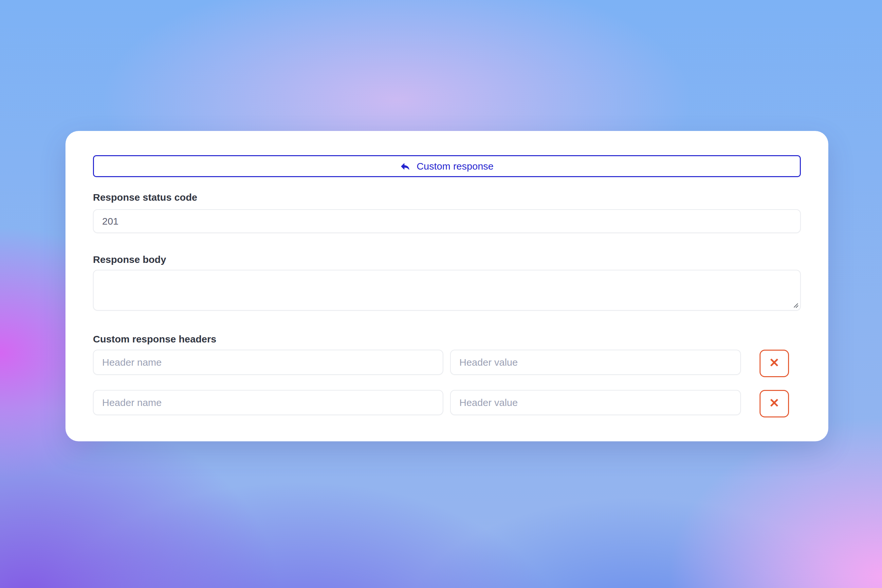  What do you see at coordinates (447, 197) in the screenshot?
I see `response-status-code-label: Response status code` at bounding box center [447, 197].